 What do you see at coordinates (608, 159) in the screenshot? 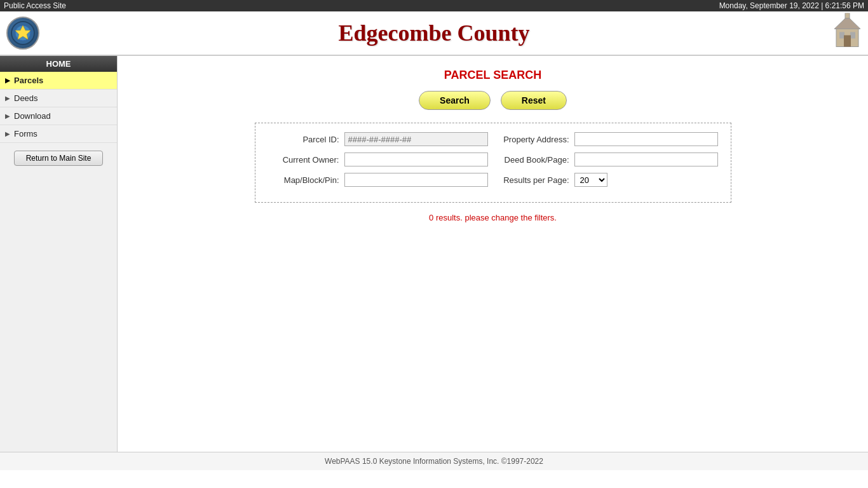
I see `deed-book-page-field: Deed Book/Page:` at bounding box center [608, 159].